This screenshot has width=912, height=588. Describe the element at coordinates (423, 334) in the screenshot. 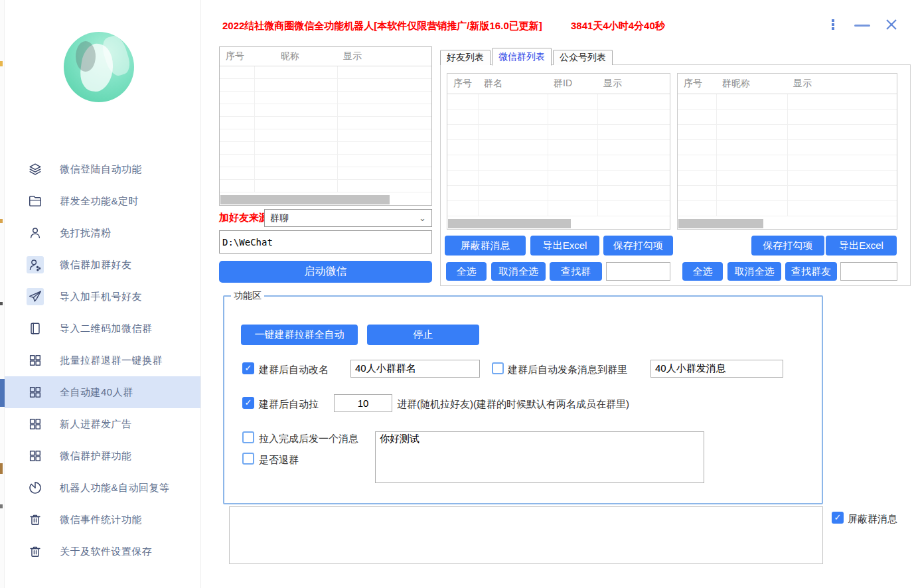

I see `stop-button: 停止` at that location.